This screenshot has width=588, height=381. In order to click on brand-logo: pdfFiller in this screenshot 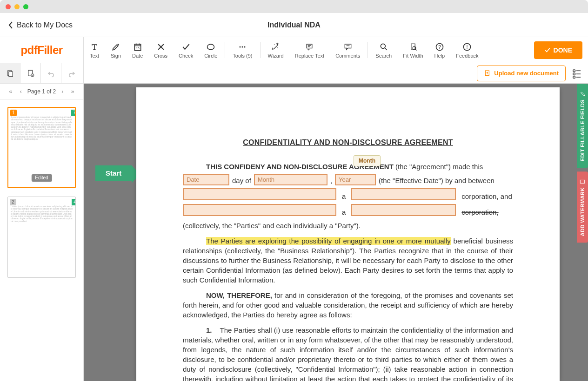, I will do `click(41, 50)`.